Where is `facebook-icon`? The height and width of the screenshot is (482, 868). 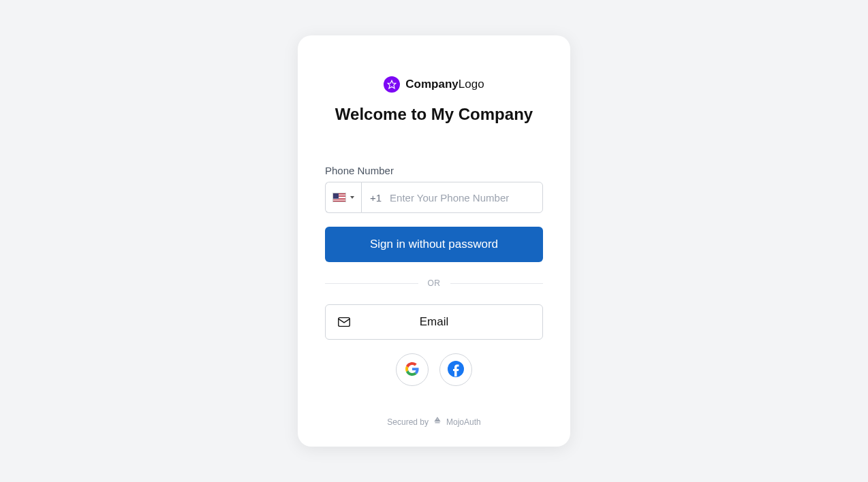 facebook-icon is located at coordinates (456, 370).